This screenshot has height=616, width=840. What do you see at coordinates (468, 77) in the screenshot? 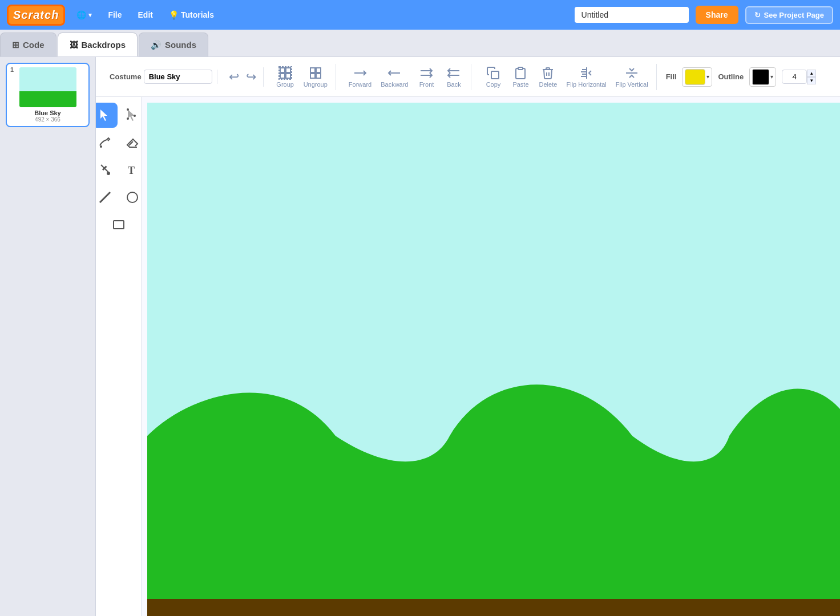
I see `toolbar: Costume ↩ ↪` at bounding box center [468, 77].